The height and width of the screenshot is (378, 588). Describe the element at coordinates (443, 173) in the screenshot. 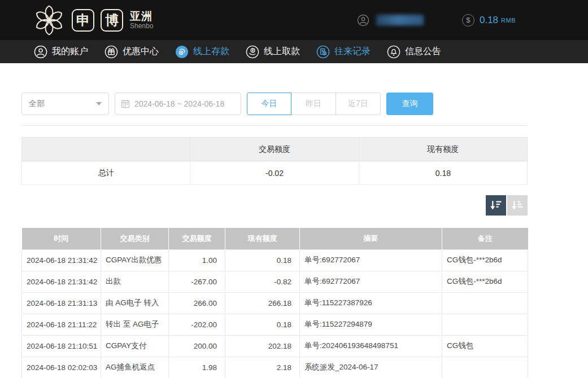

I see `summary-current-balance: 0.18` at that location.